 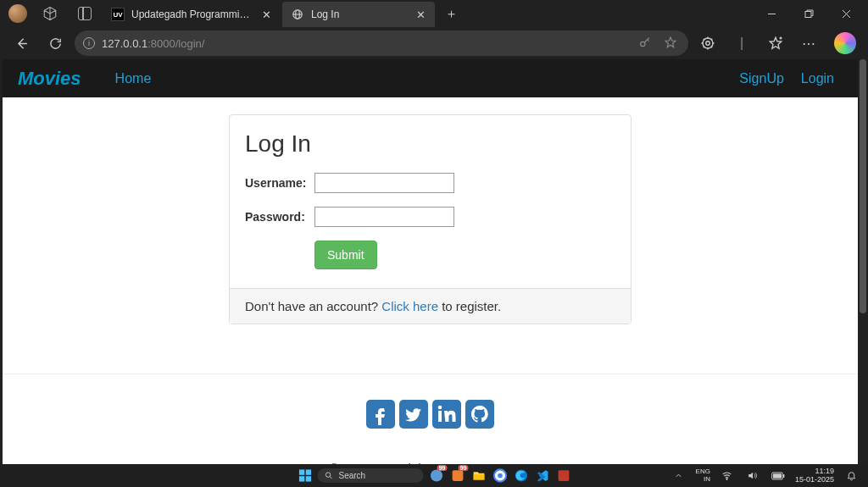 I want to click on linkedin-icon, so click(x=447, y=414).